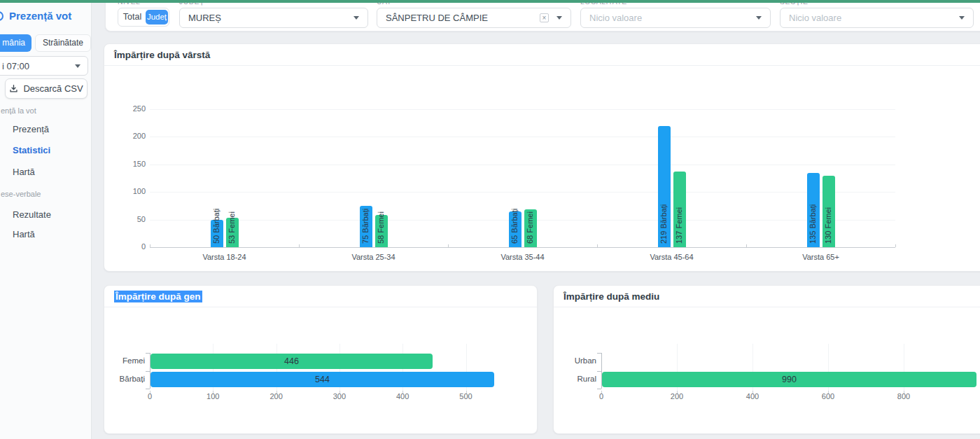 The width and height of the screenshot is (980, 439). Describe the element at coordinates (828, 396) in the screenshot. I see `x-axis-tick-label: 600` at that location.